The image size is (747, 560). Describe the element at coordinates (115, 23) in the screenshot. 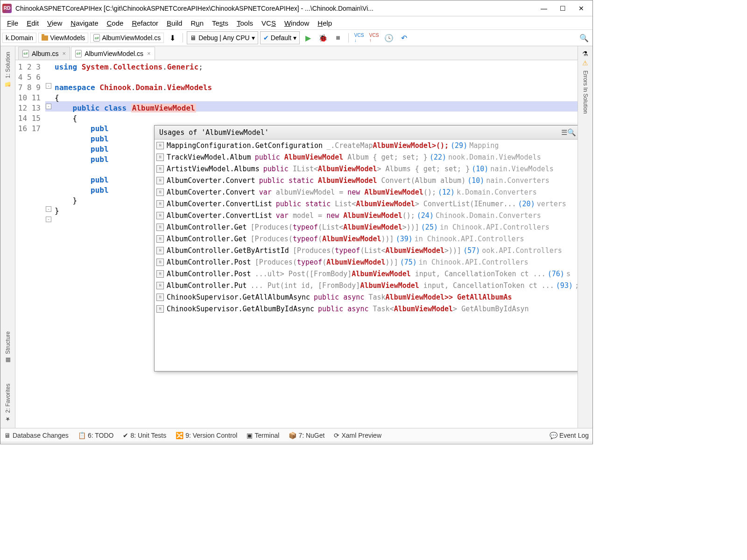

I see `menu-code: Code` at that location.